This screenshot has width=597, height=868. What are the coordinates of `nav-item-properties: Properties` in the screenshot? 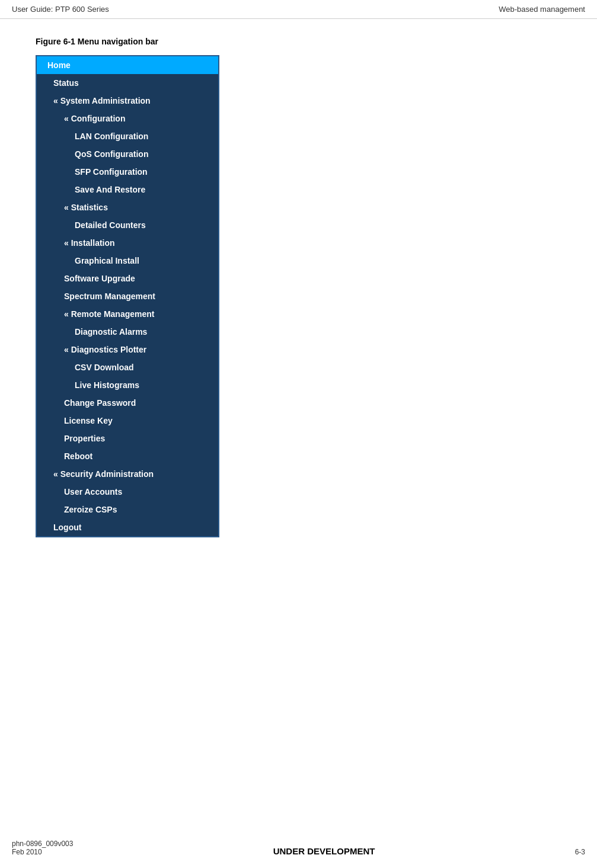 It's located at (127, 438).